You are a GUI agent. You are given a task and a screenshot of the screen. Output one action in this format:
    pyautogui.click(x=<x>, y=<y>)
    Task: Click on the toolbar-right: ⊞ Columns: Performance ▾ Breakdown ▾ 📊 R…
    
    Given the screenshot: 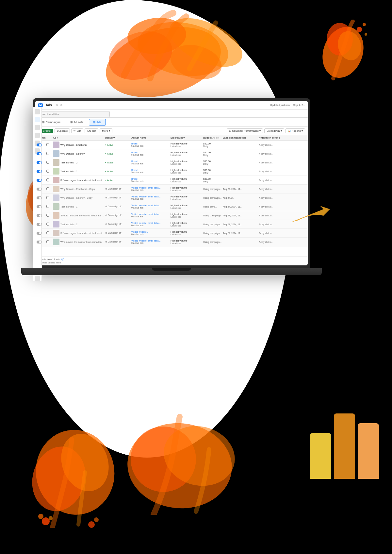 What is the action you would take?
    pyautogui.click(x=266, y=131)
    